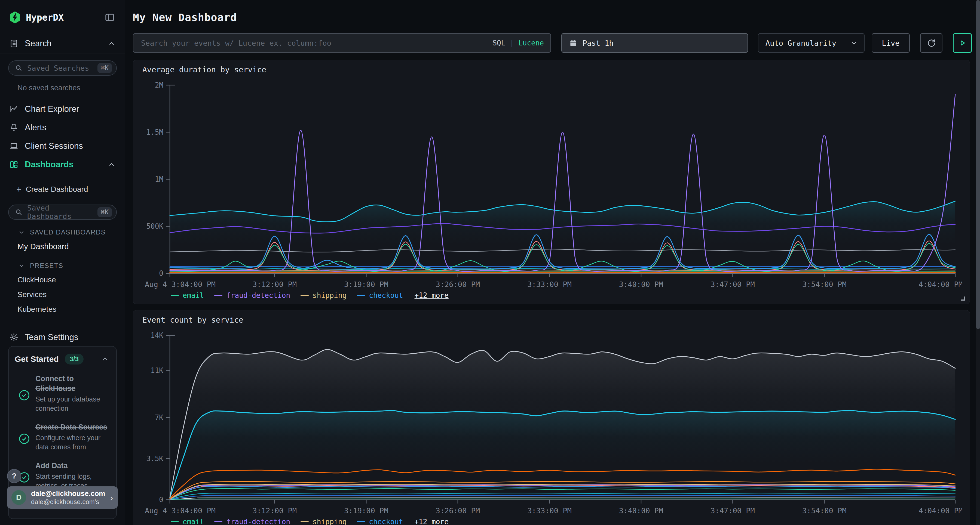 This screenshot has width=980, height=525. Describe the element at coordinates (71, 309) in the screenshot. I see `sidebar-item-preset-kubernetes: Kubernetes` at that location.